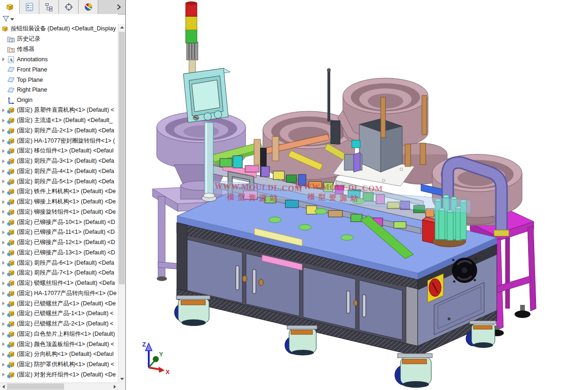  Describe the element at coordinates (30, 80) in the screenshot. I see `tree-item-label: Top Plane` at that location.